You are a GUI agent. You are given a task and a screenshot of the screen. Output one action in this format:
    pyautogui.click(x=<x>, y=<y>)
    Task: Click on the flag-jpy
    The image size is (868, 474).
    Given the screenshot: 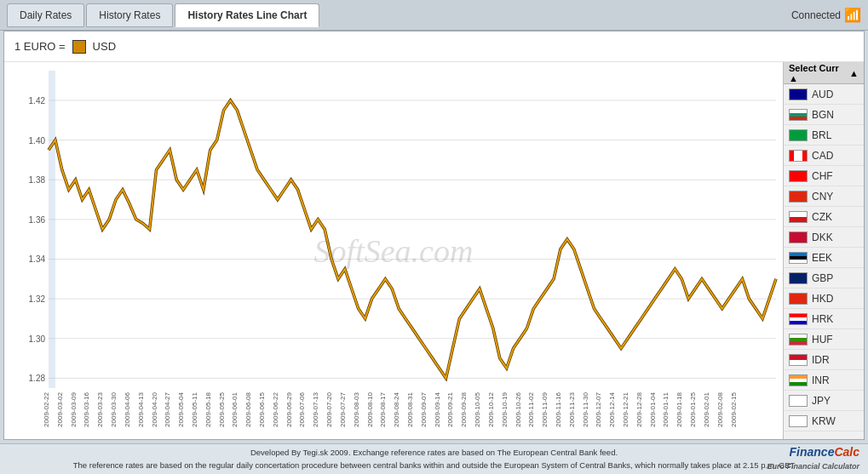 What is the action you would take?
    pyautogui.click(x=798, y=401)
    